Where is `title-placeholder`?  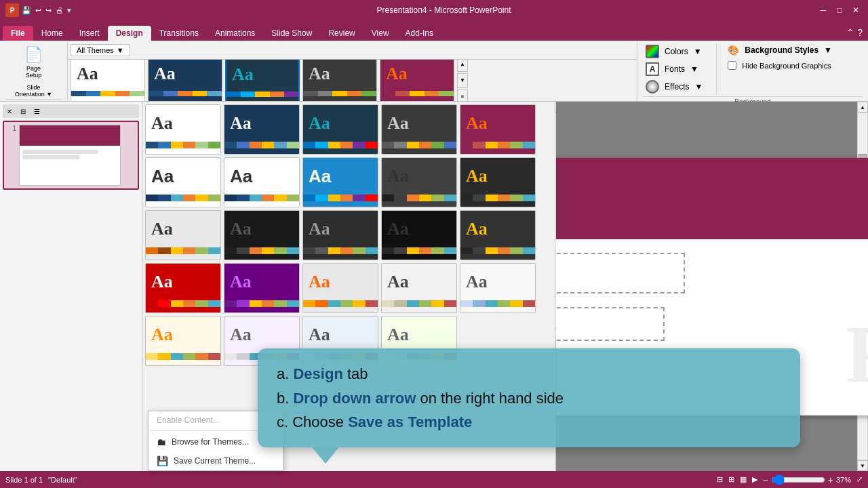
title-placeholder is located at coordinates (620, 273).